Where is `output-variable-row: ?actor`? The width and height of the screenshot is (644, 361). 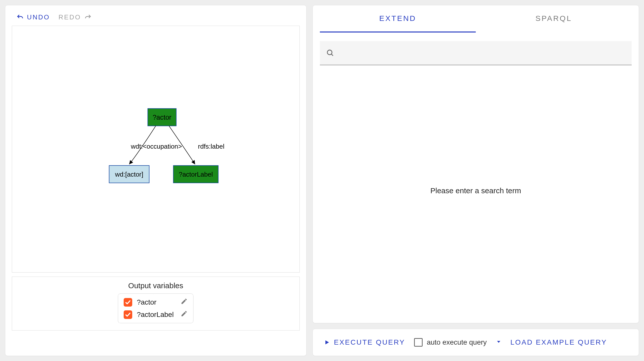
output-variable-row: ?actor is located at coordinates (156, 302).